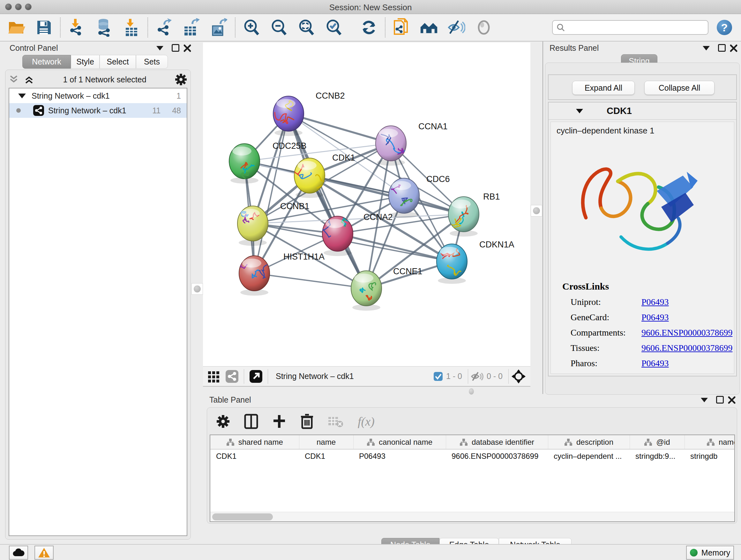 The image size is (741, 560). Describe the element at coordinates (473, 449) in the screenshot. I see `node-table-grid: shared namenamecanonical namedatabase id…` at that location.